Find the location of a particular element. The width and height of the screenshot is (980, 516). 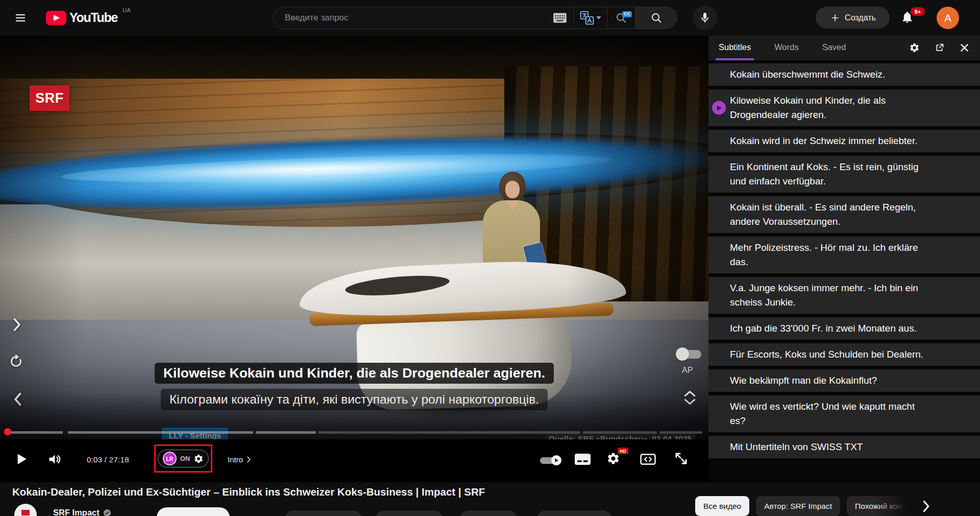

create-button: Создать is located at coordinates (852, 17).